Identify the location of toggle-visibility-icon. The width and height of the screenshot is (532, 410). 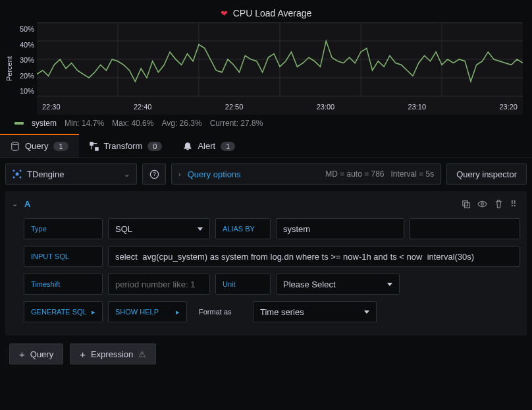
(482, 204).